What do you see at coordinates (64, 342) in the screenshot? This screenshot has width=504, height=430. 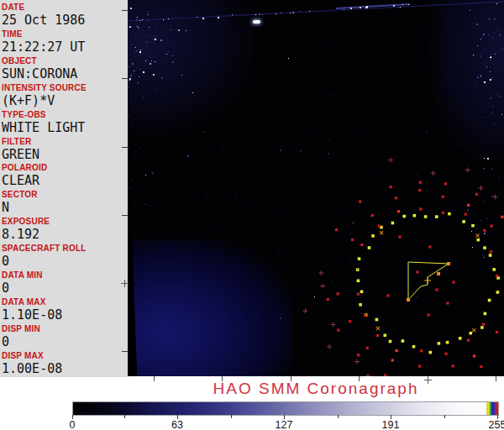 I see `field-value: 0` at bounding box center [64, 342].